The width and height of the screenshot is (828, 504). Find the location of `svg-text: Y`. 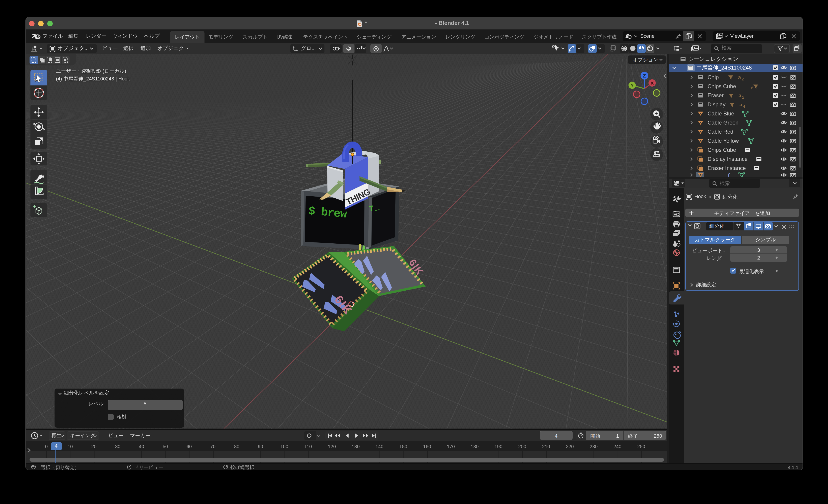

svg-text: Y is located at coordinates (632, 85).